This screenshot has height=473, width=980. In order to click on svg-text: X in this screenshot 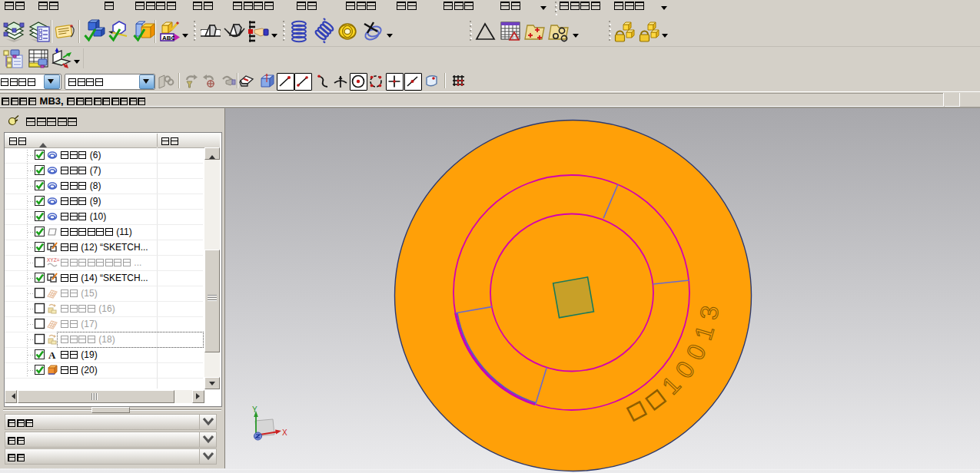, I will do `click(284, 433)`.